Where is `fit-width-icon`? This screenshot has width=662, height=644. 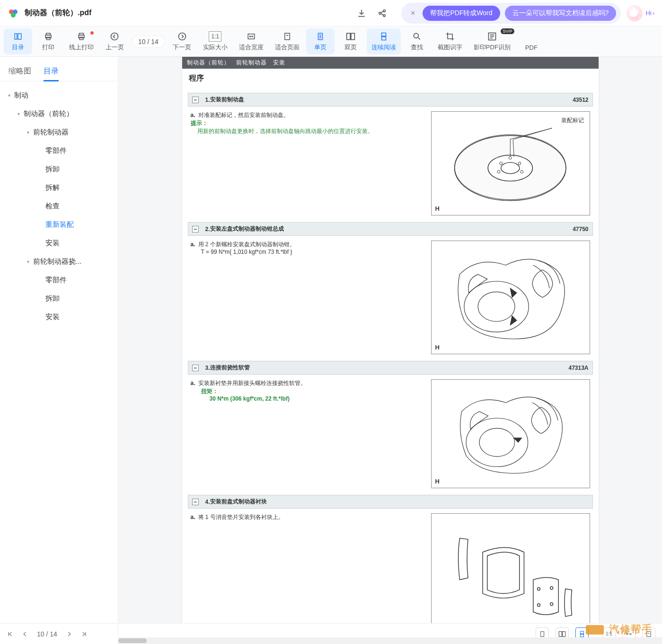 fit-width-icon is located at coordinates (251, 36).